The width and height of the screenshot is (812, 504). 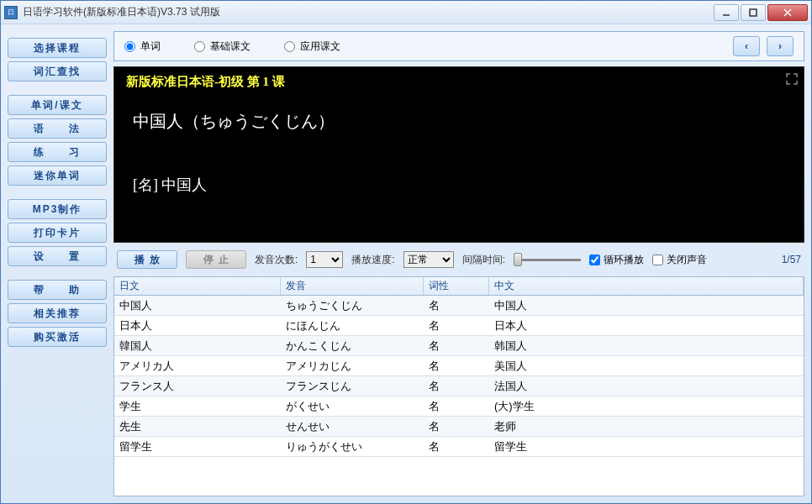 I want to click on cell-cn: 美国人, so click(x=646, y=366).